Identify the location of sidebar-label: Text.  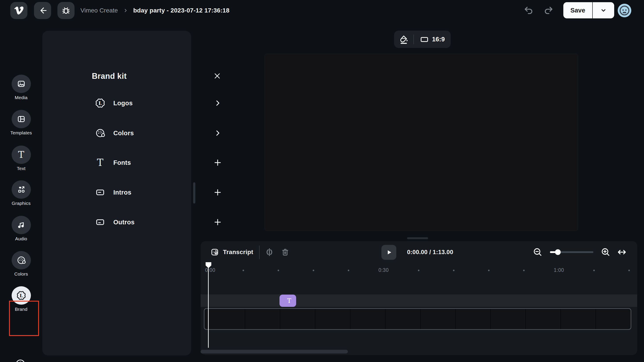
(21, 169).